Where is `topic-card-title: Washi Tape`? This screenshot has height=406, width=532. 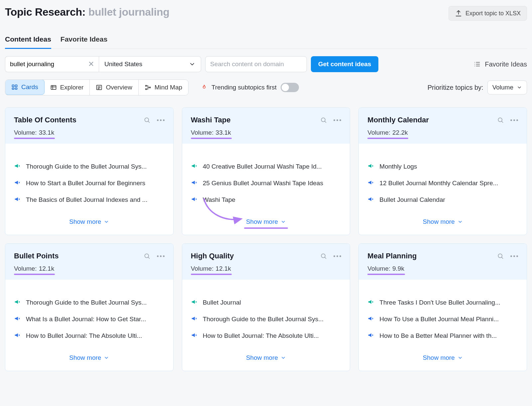 topic-card-title: Washi Tape is located at coordinates (211, 120).